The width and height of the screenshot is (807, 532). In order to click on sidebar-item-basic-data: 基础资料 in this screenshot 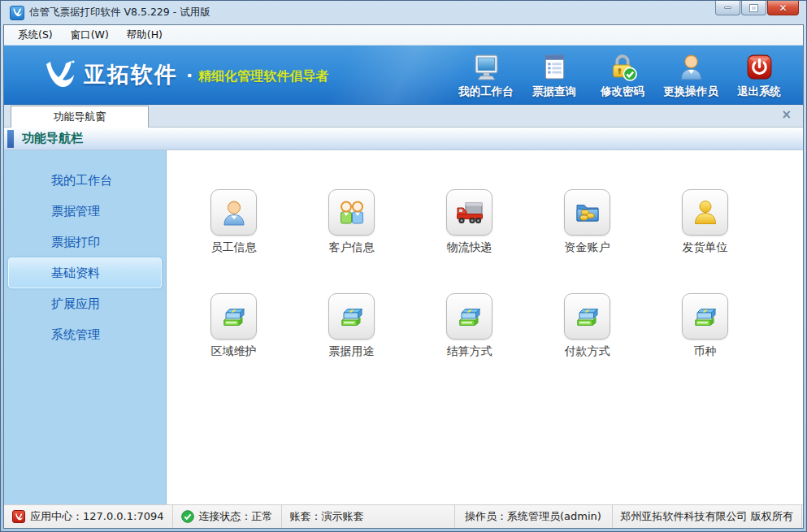, I will do `click(85, 273)`.